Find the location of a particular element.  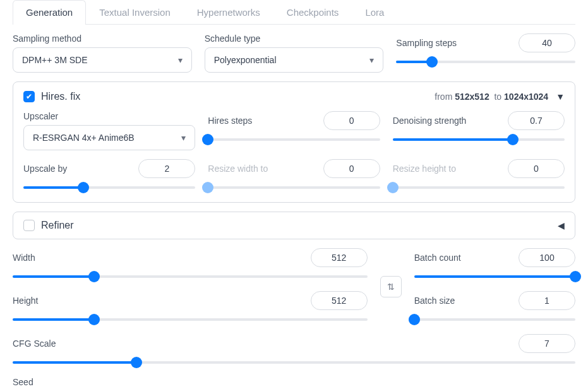

sampling-method-select: DPM++ 3M SDE ▾ is located at coordinates (102, 60).